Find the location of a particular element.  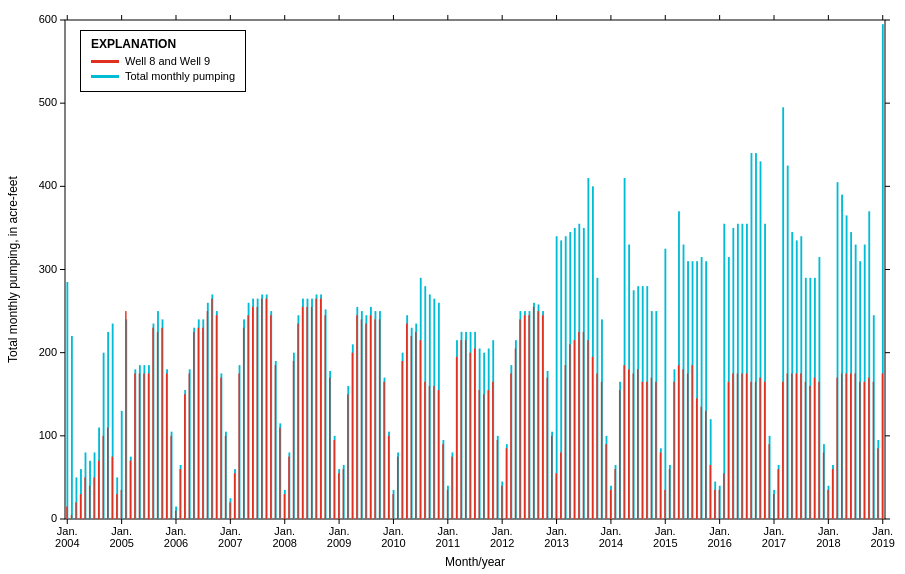

legend-label-well: Well 8 and Well 9 is located at coordinates (168, 61).